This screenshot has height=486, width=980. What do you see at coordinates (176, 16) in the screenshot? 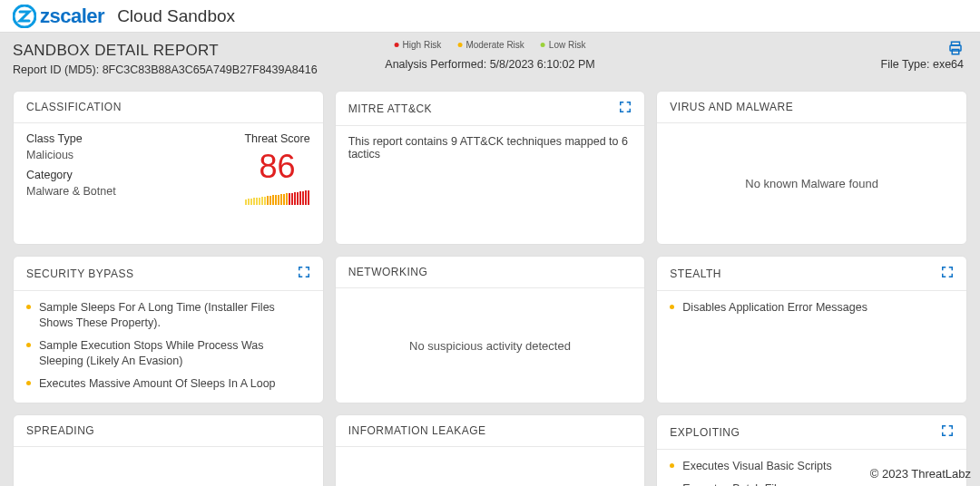
I see `product-name: Cloud Sandbox` at bounding box center [176, 16].